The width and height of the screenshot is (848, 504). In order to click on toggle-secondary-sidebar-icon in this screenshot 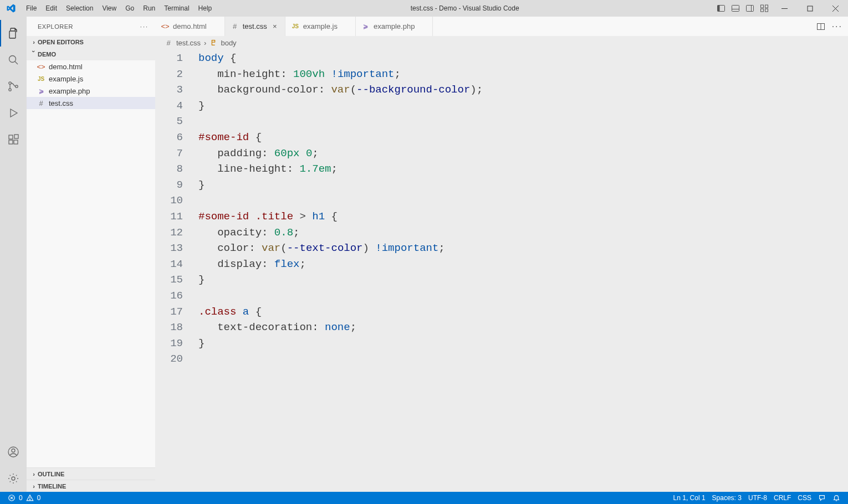, I will do `click(750, 8)`.